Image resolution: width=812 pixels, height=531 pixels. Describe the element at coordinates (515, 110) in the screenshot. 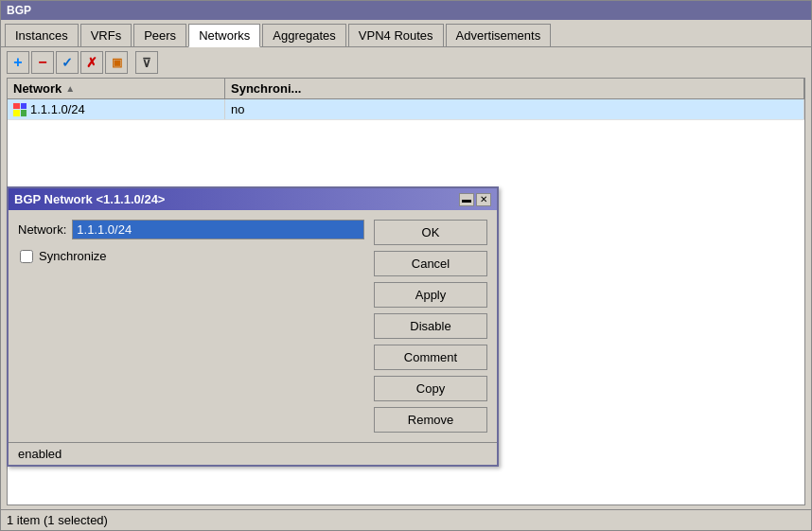

I see `cell-sync: no` at that location.